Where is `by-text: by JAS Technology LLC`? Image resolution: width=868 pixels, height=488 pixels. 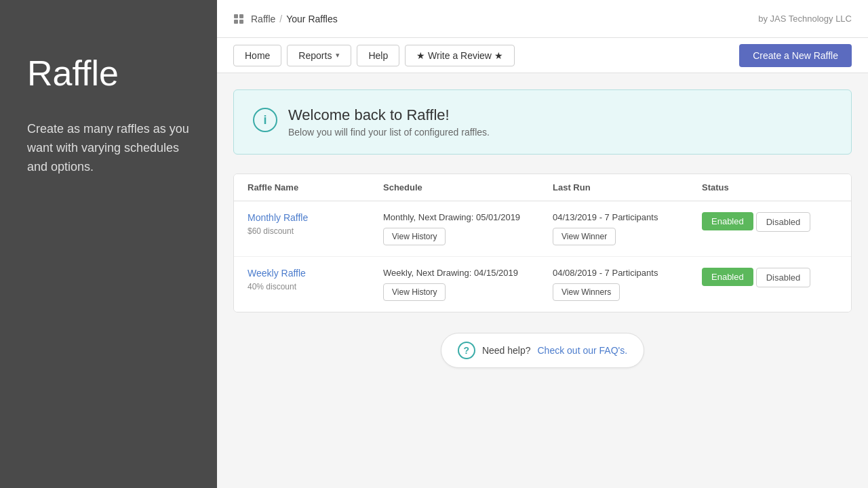
by-text: by JAS Technology LLC is located at coordinates (805, 19).